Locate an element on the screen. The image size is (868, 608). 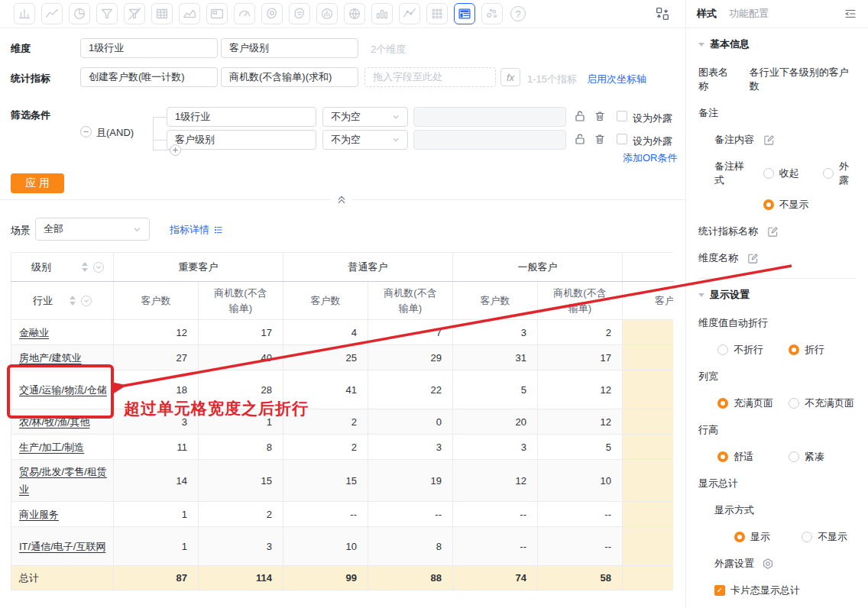
scatter-icon is located at coordinates (492, 14).